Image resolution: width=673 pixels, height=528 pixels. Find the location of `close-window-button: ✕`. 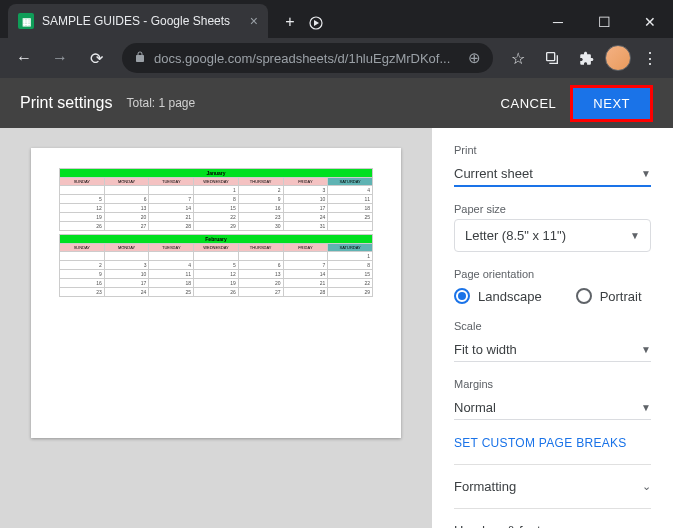

close-window-button: ✕ is located at coordinates (650, 22).